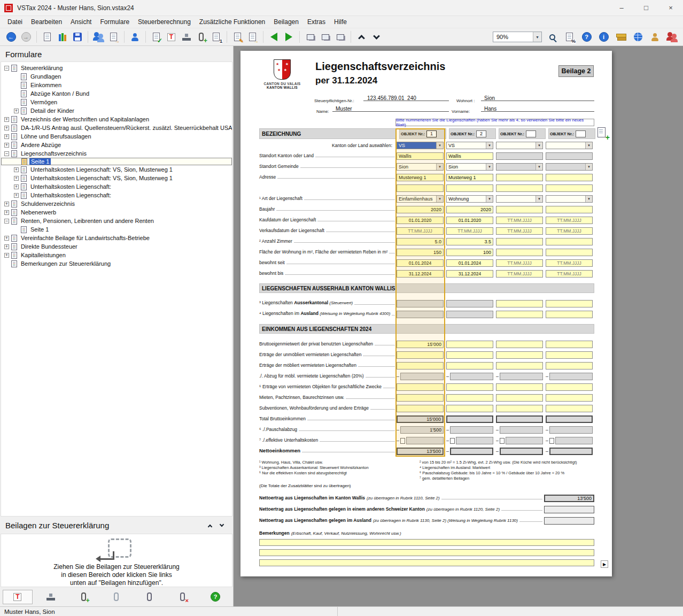  I want to click on next-form-icon, so click(289, 37).